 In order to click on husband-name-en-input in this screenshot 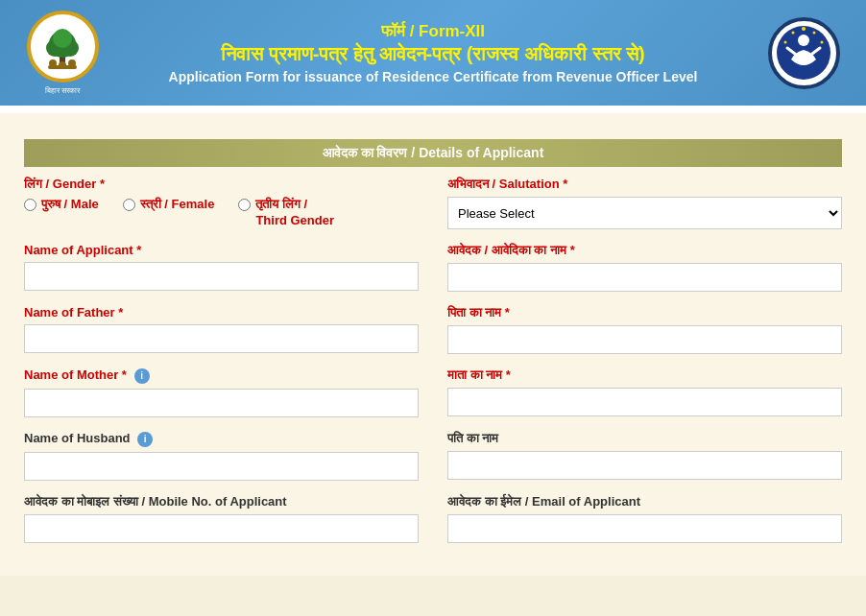, I will do `click(221, 466)`.